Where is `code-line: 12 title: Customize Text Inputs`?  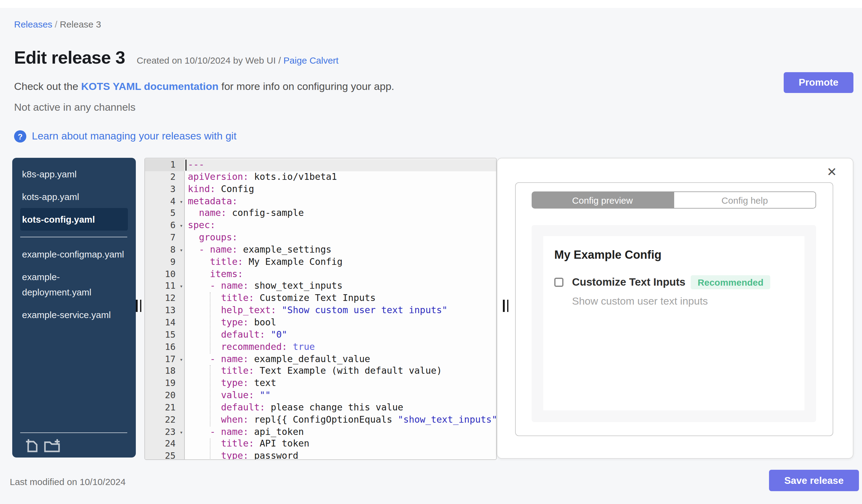 code-line: 12 title: Customize Text Inputs is located at coordinates (321, 299).